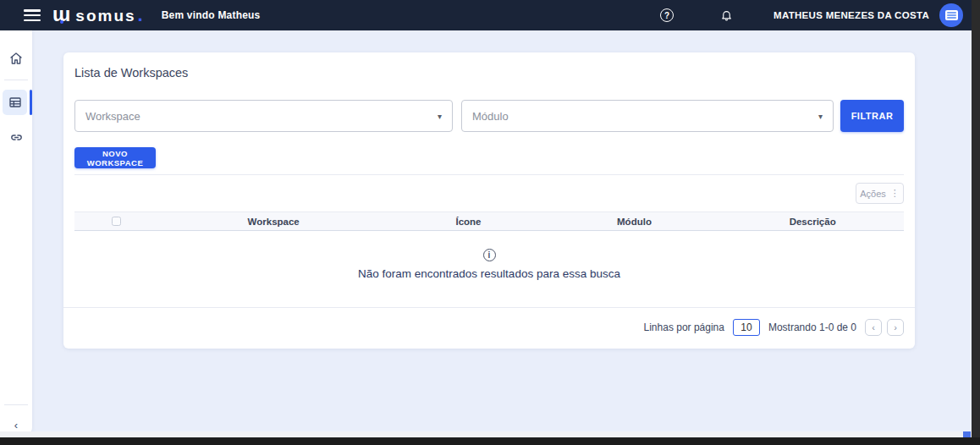 The height and width of the screenshot is (445, 980). What do you see at coordinates (880, 193) in the screenshot?
I see `acoes-button: Ações ⋮` at bounding box center [880, 193].